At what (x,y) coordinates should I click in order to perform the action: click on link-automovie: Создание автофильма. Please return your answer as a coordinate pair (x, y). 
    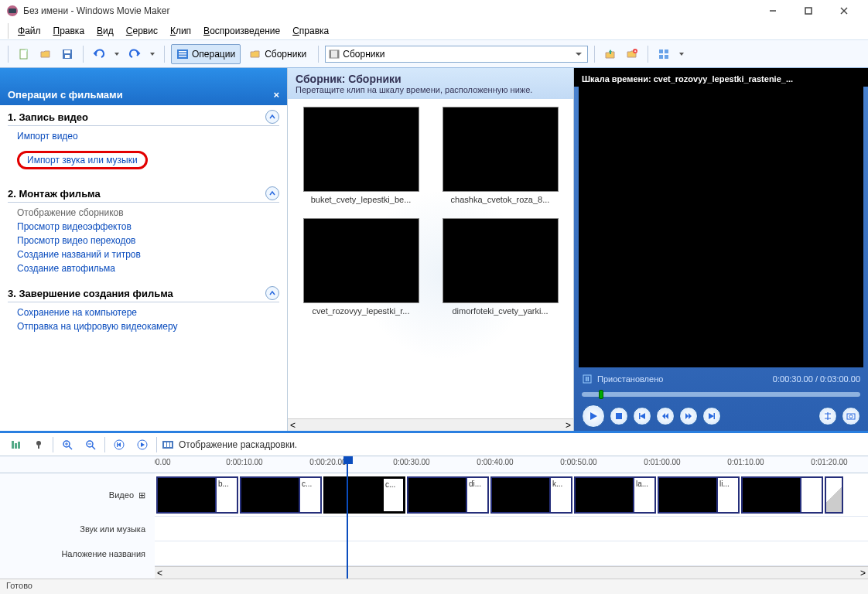
    Looking at the image, I should click on (149, 268).